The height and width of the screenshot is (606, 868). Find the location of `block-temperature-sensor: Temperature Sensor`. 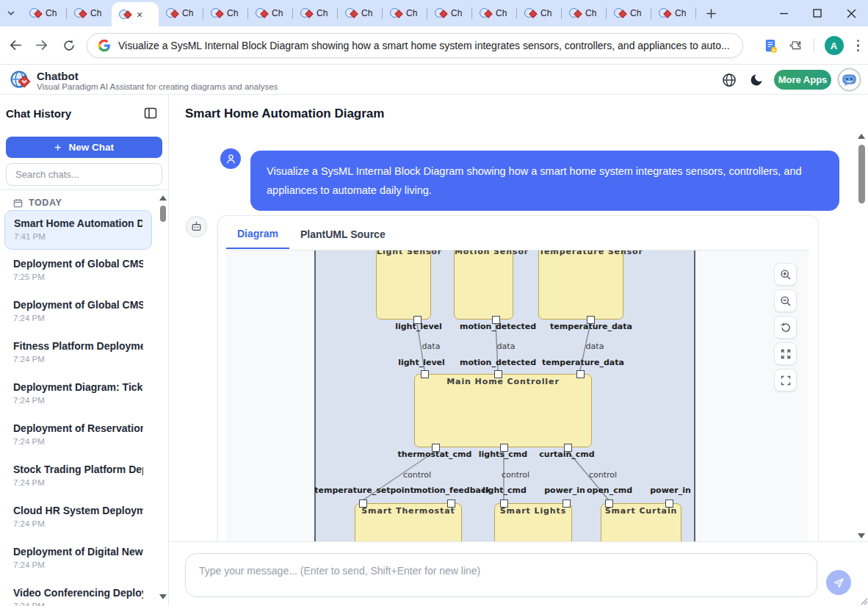

block-temperature-sensor: Temperature Sensor is located at coordinates (581, 285).